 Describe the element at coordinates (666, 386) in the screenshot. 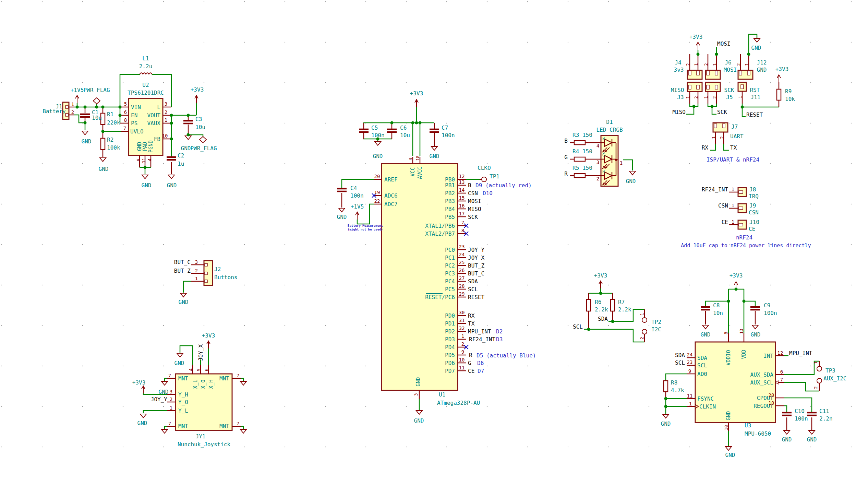

I see `resistor-R8` at that location.